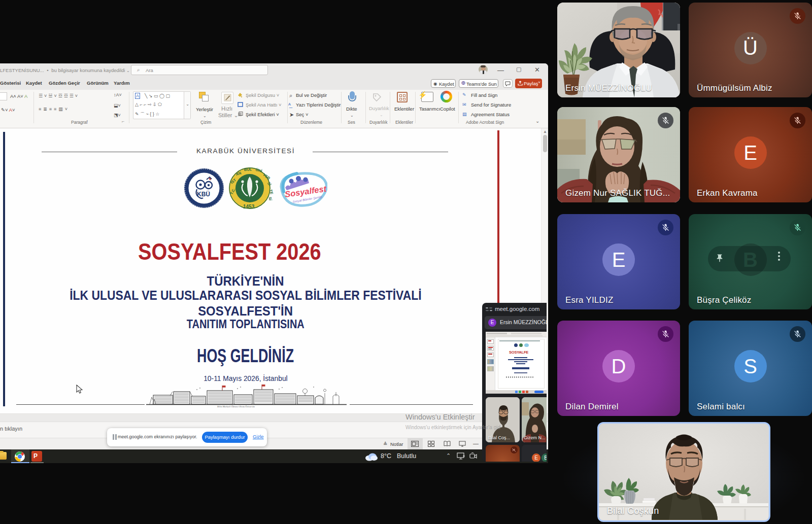 This screenshot has height=524, width=812. What do you see at coordinates (270, 199) in the screenshot?
I see `svg-text: Sİ` at bounding box center [270, 199].